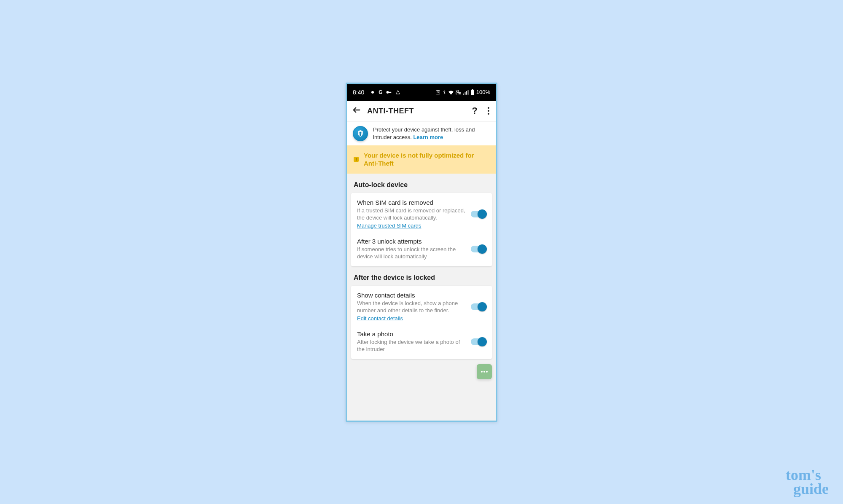 Image resolution: width=843 pixels, height=504 pixels. What do you see at coordinates (478, 342) in the screenshot?
I see `toggle-take-photo` at bounding box center [478, 342].